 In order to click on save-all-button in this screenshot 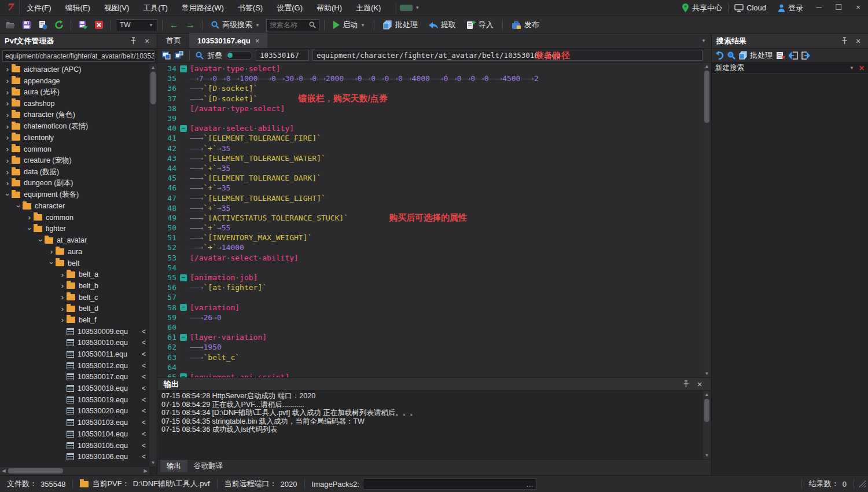, I will do `click(83, 25)`.